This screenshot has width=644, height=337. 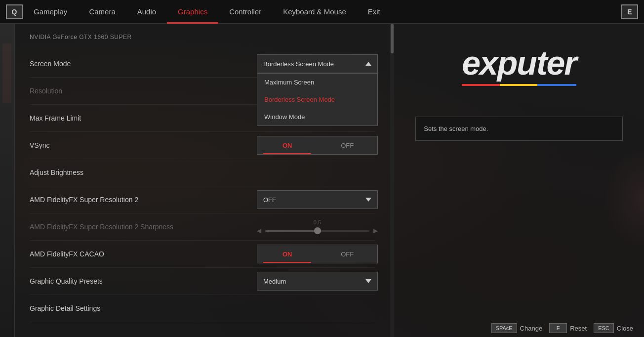 I want to click on setting-row-screen-mode: Screen Mode Borderless Screen Mode Maxim…, so click(x=202, y=64).